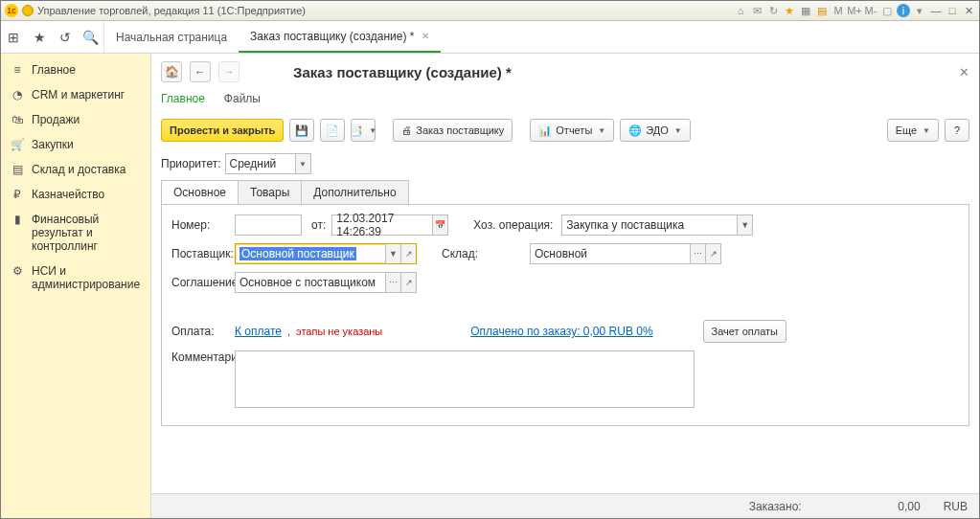 The image size is (980, 519). What do you see at coordinates (745, 331) in the screenshot?
I see `offset-payment-button: Зачет оплаты` at bounding box center [745, 331].